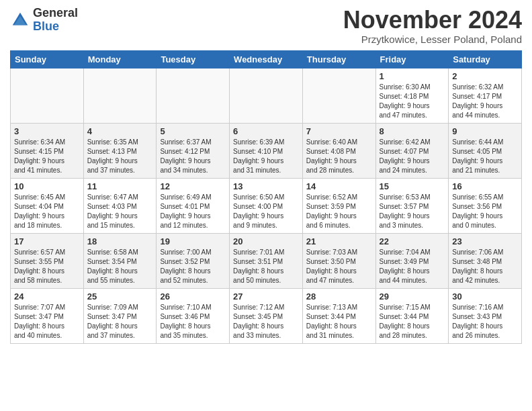 This screenshot has height=411, width=532. What do you see at coordinates (120, 242) in the screenshot?
I see `day-number: 18` at bounding box center [120, 242].